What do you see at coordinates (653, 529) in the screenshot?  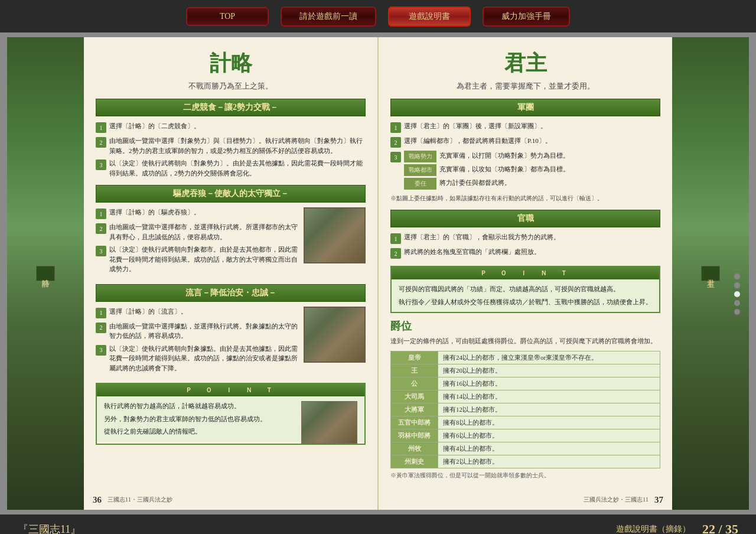 I see `bottom-manual-label: 遊戲說明書（摘錄）` at bounding box center [653, 529].